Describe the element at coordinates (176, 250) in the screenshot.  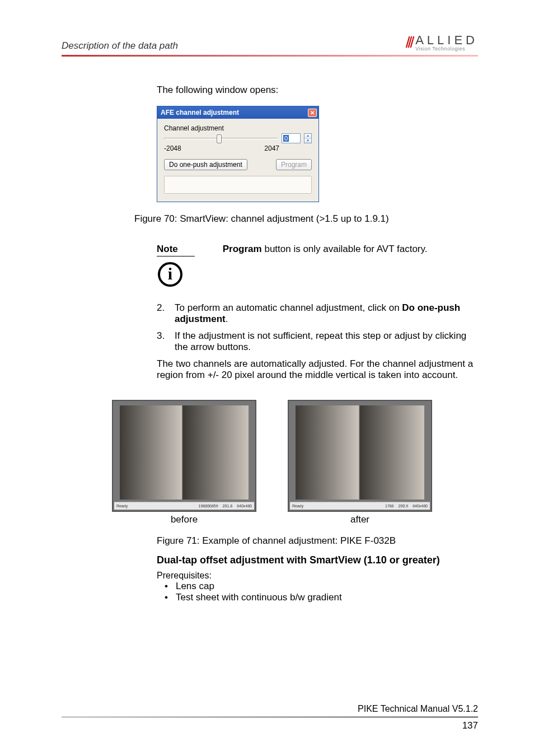
I see `note-label: Note` at that location.